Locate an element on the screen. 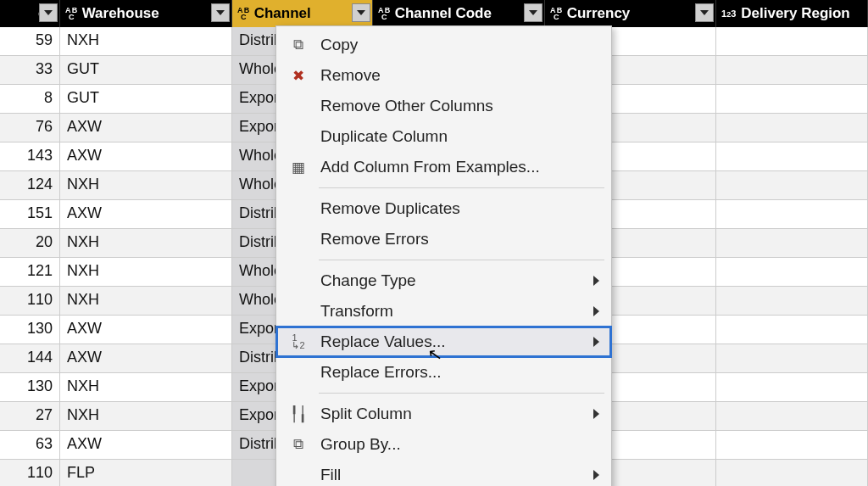 This screenshot has width=868, height=486. cell-ex: 151 is located at coordinates (31, 214).